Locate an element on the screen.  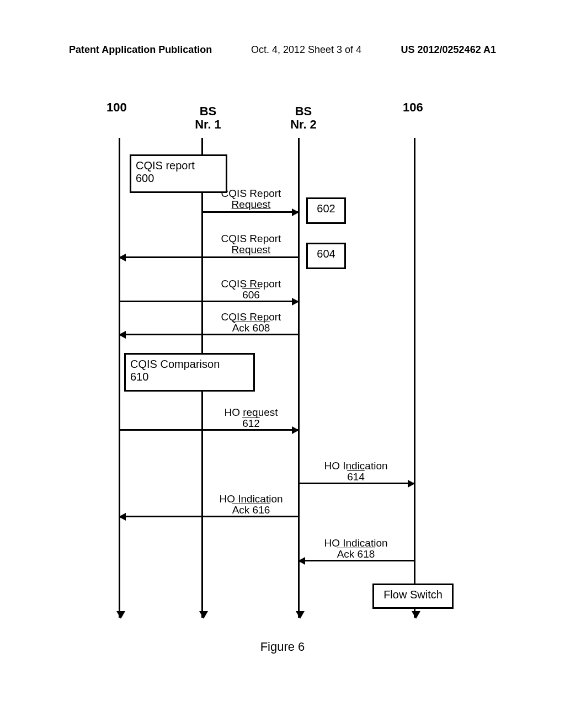
msg-cqis-report-606-label: CQIS Report 606 is located at coordinates (251, 290).